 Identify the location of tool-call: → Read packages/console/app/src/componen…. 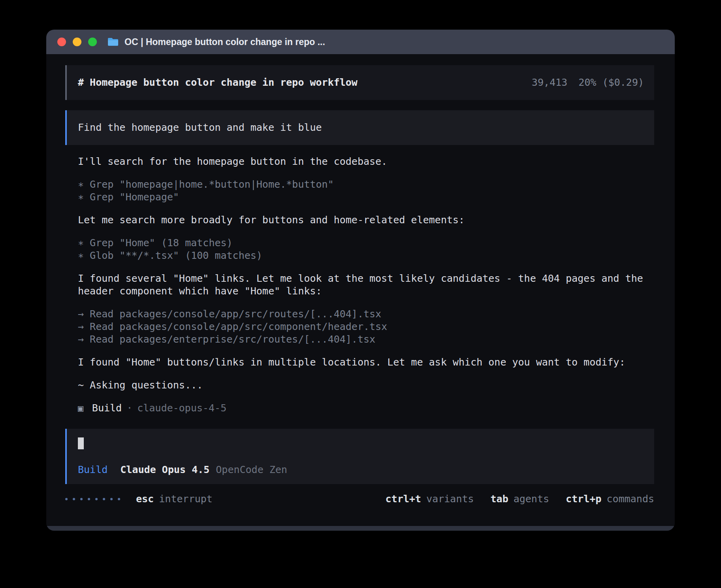
(366, 327).